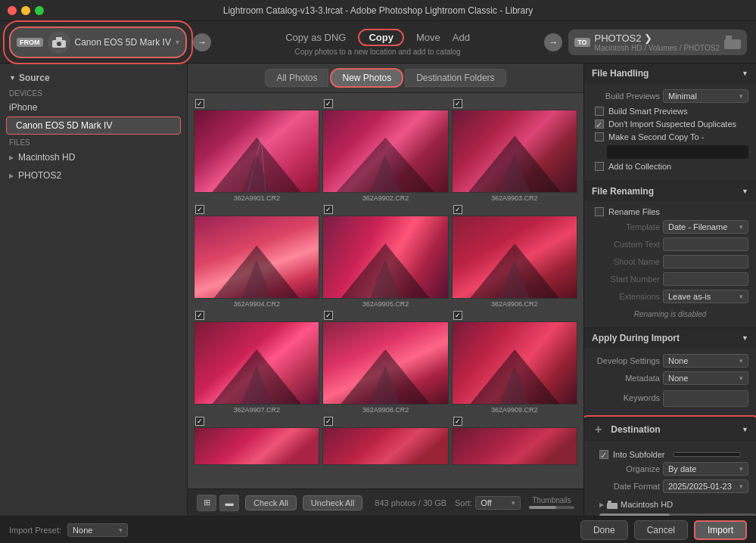  I want to click on add-to-collection-checkbox, so click(599, 166).